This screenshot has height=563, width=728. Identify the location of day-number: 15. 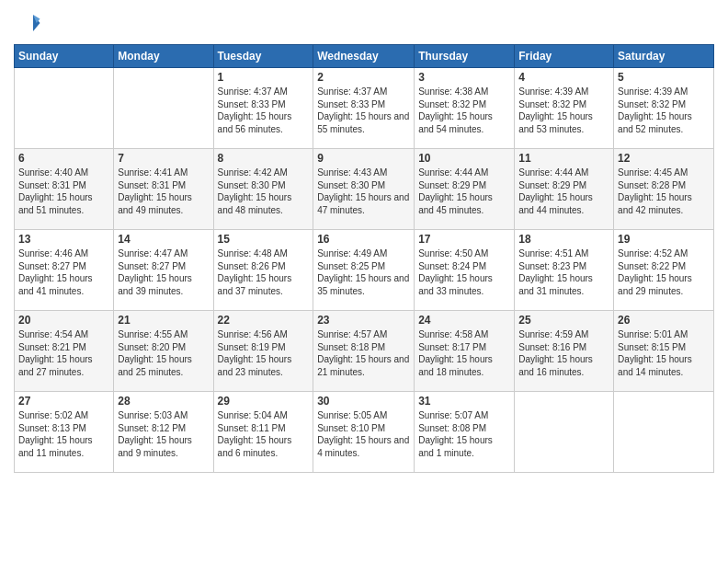
(264, 239).